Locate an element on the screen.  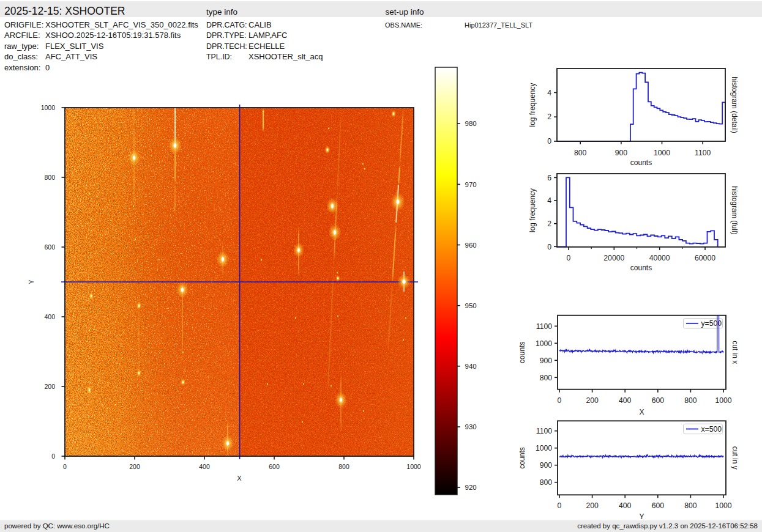
svg-text: x=500 is located at coordinates (712, 429).